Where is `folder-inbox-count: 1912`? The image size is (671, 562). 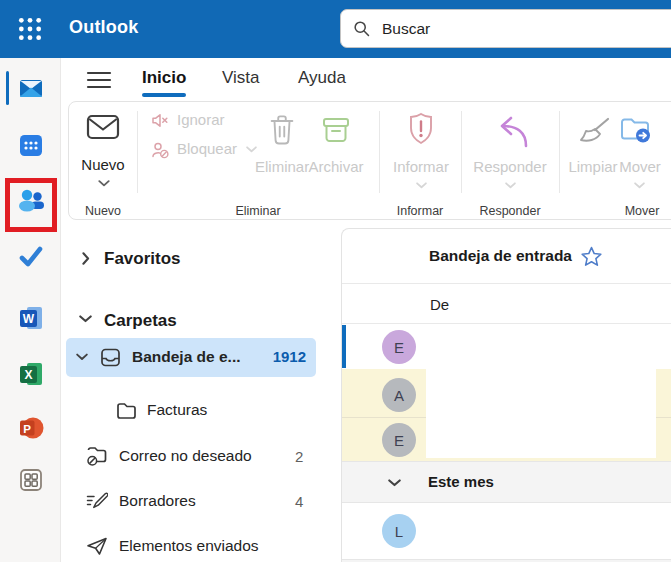
folder-inbox-count: 1912 is located at coordinates (290, 356).